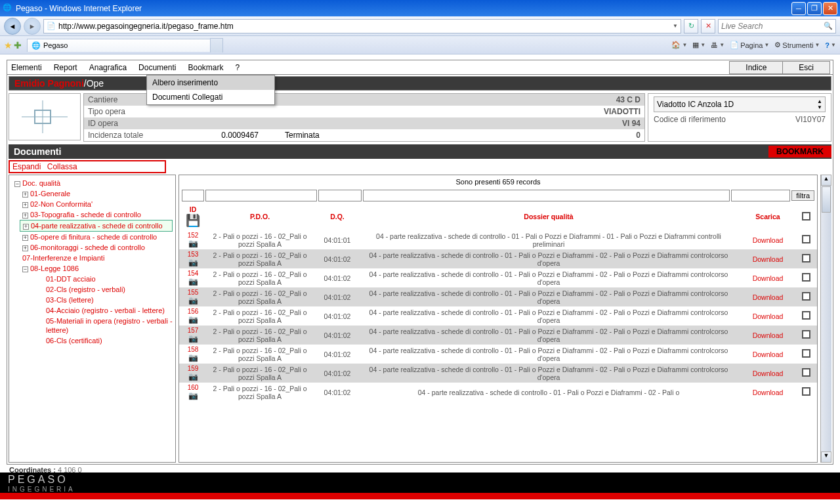 The height and width of the screenshot is (504, 840). Describe the element at coordinates (96, 226) in the screenshot. I see `tree-node-04: +04-parte realizzativa - schede di contr…` at that location.